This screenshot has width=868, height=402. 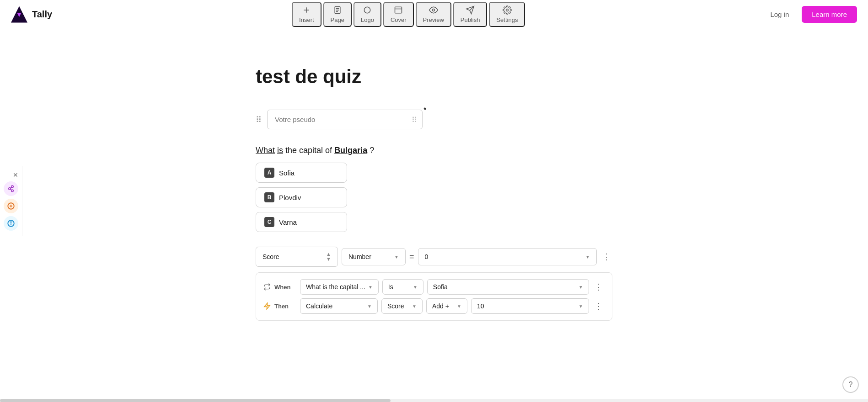 I want to click on pseudo-row: ⠿ * ⠿, so click(x=434, y=120).